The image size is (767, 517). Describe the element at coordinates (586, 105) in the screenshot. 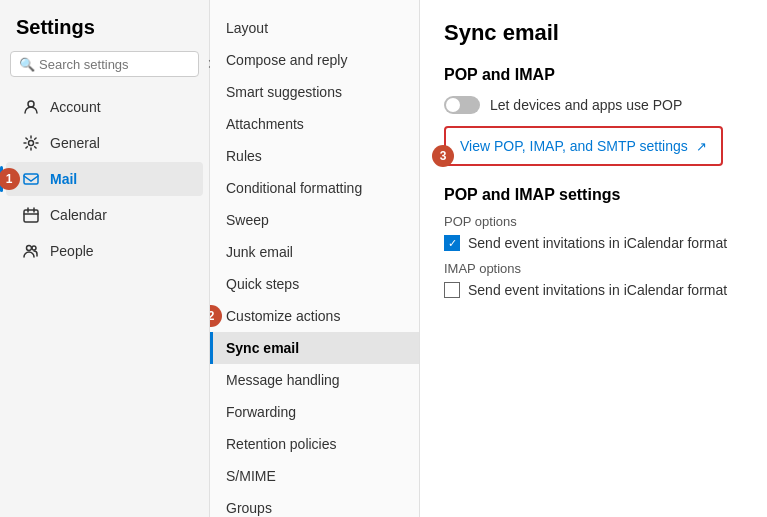

I see `pop-toggle-label: Let devices and apps use POP` at that location.